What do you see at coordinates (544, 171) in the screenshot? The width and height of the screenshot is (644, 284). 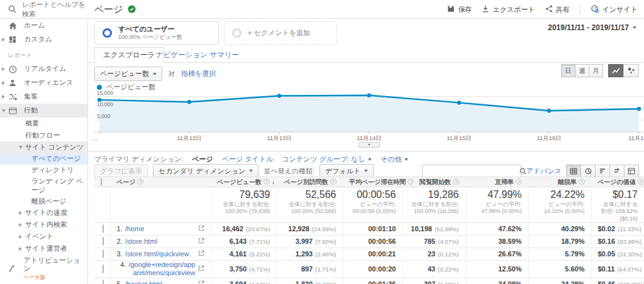 I see `advanced-link: アドバンス` at bounding box center [544, 171].